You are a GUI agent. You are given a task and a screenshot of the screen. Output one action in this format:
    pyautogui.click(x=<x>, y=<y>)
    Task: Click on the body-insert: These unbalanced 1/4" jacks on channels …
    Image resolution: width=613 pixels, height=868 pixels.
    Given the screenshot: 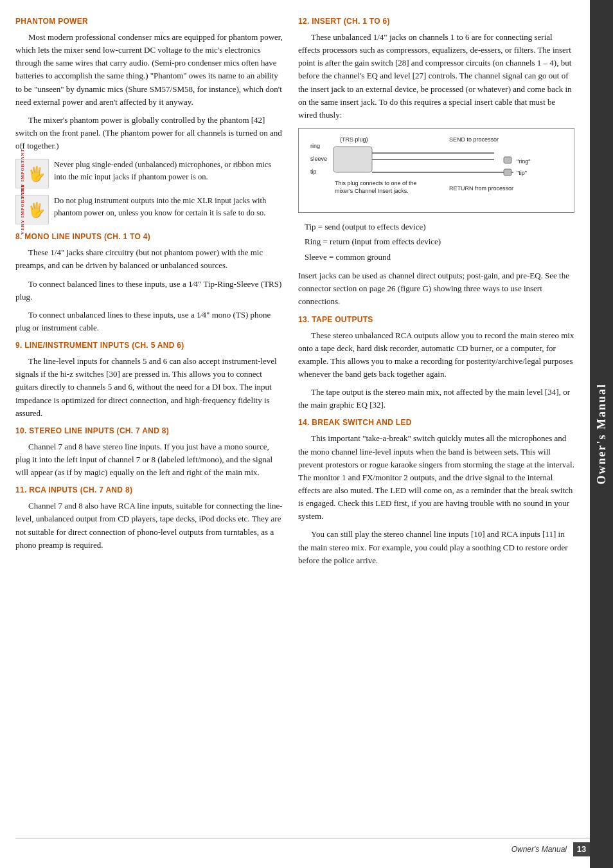 What is the action you would take?
    pyautogui.click(x=436, y=76)
    